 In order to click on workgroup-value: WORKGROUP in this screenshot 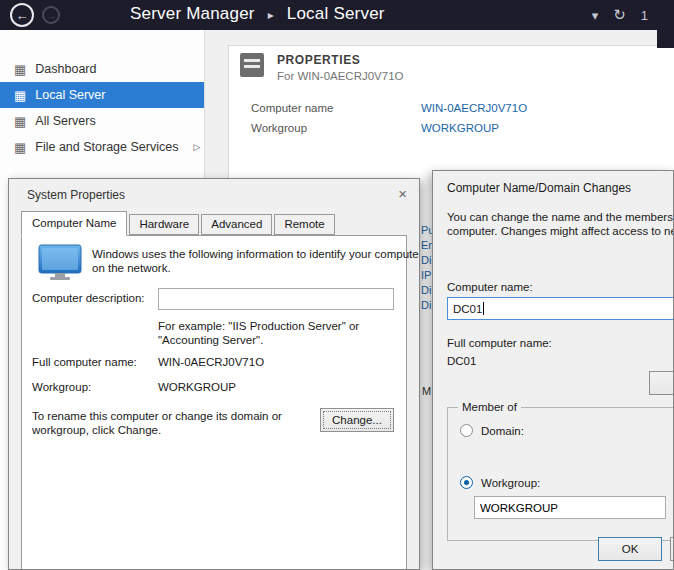, I will do `click(197, 387)`.